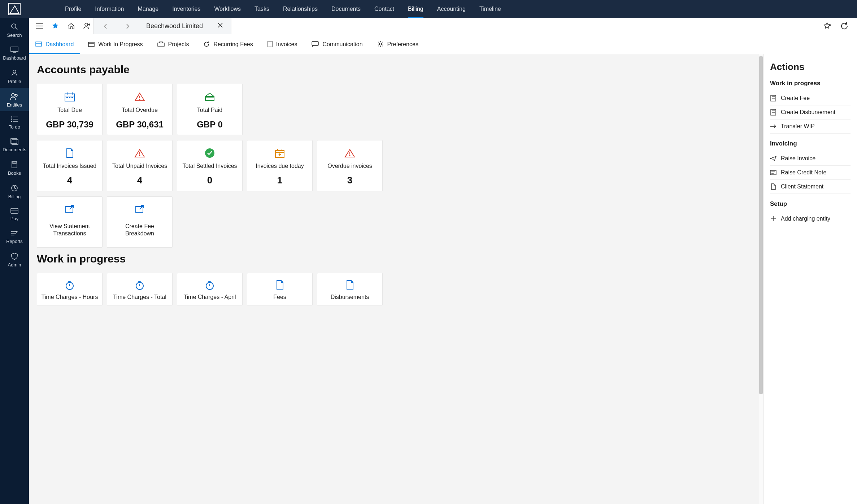  What do you see at coordinates (14, 144) in the screenshot?
I see `sidebar-item-documents: Documents` at bounding box center [14, 144].